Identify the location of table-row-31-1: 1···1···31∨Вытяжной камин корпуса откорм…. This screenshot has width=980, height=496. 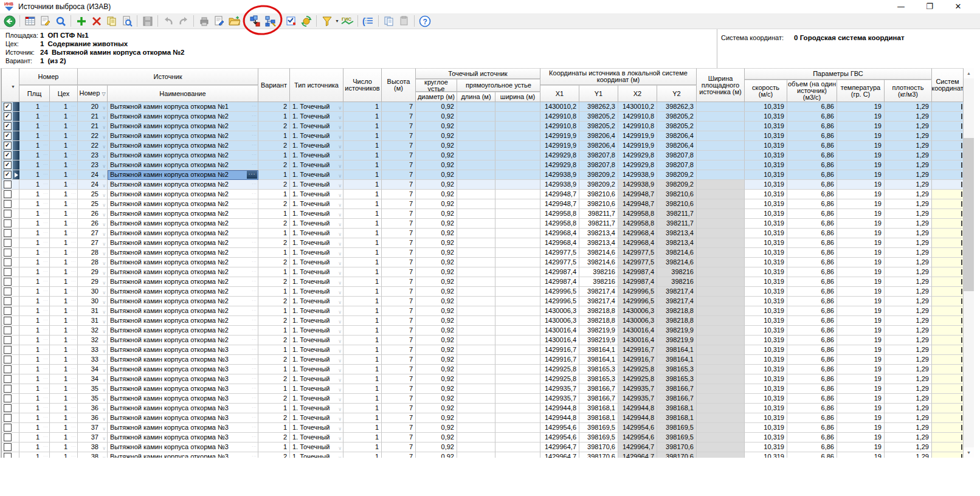
(482, 311).